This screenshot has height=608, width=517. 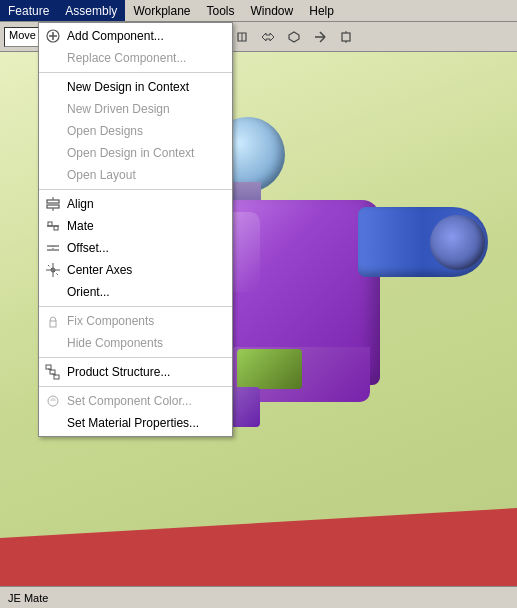 What do you see at coordinates (91, 10) in the screenshot?
I see `menu-assembly: Assembly` at bounding box center [91, 10].